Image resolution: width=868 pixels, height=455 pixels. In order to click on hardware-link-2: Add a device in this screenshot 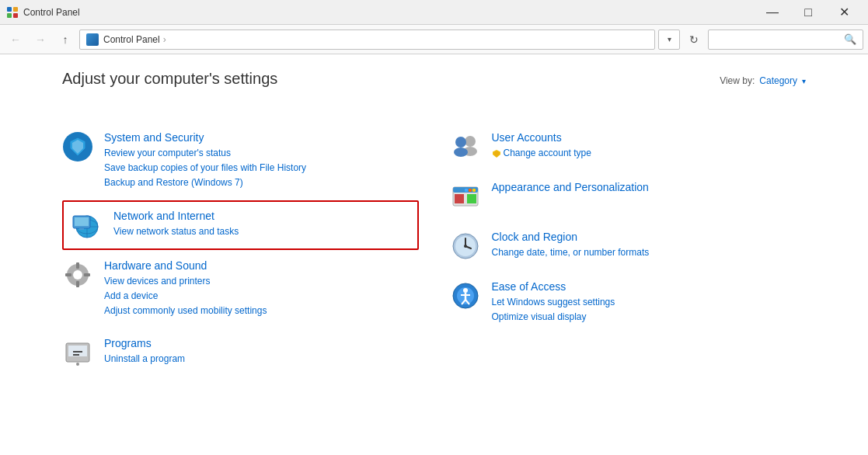, I will do `click(261, 297)`.